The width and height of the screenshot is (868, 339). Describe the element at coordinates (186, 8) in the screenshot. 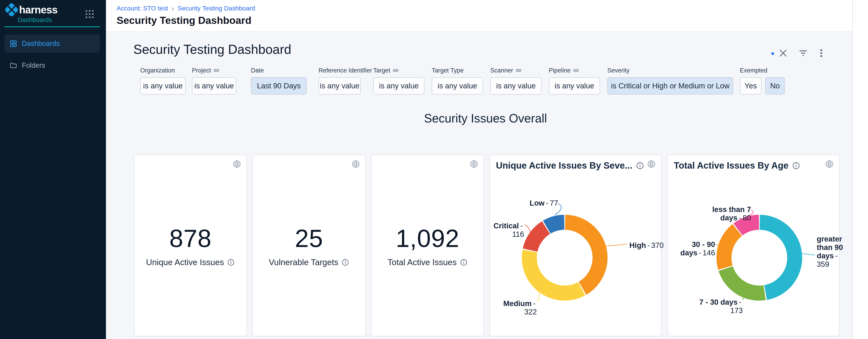

I see `breadcrumb: Account: STO test › Security Testing Das…` at that location.